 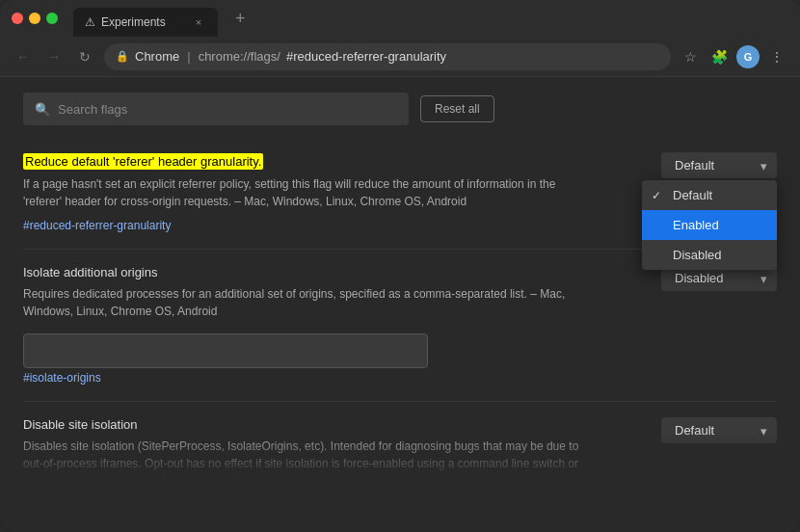 What do you see at coordinates (42, 110) in the screenshot?
I see `search-icon: 🔍` at bounding box center [42, 110].